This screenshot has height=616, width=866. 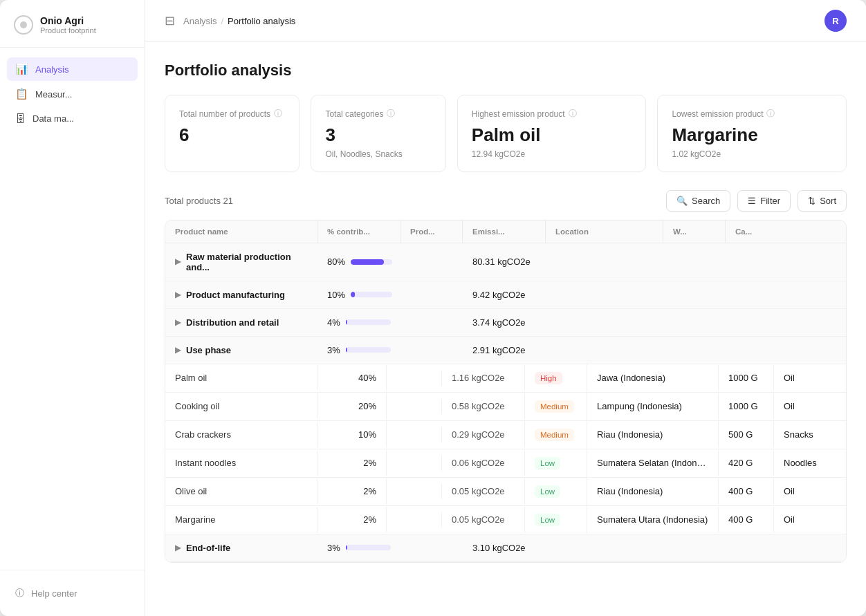 What do you see at coordinates (653, 377) in the screenshot?
I see `product-location-0: Jawa (Indonesia)` at bounding box center [653, 377].